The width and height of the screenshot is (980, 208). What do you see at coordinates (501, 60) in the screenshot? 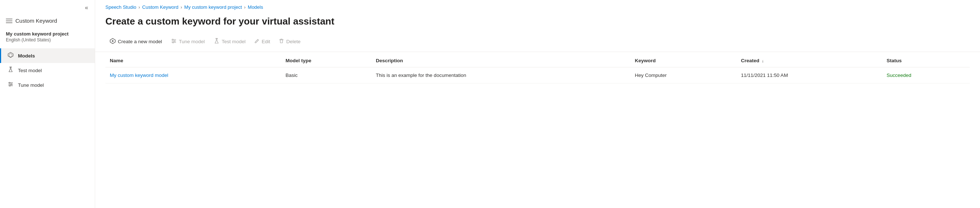
I see `col-description: Description` at bounding box center [501, 60].